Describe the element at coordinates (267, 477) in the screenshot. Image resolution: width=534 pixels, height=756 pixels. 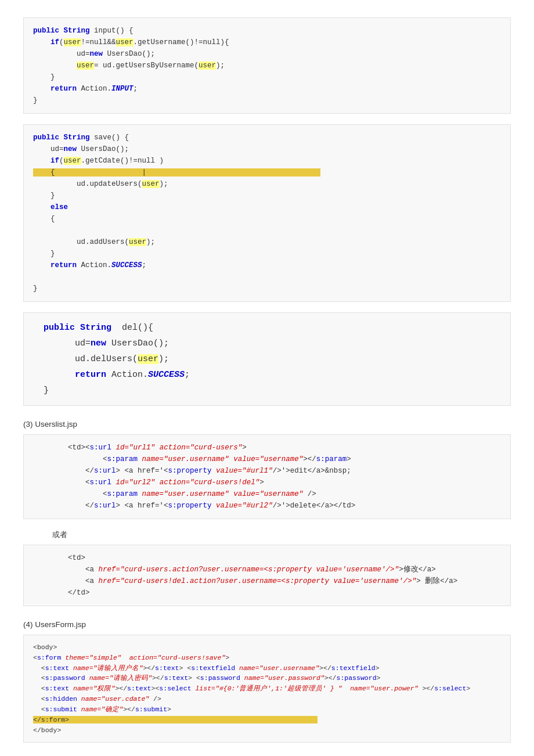
I see `code-3-content: <td><s:url id="url1" action="curd-users"…` at that location.